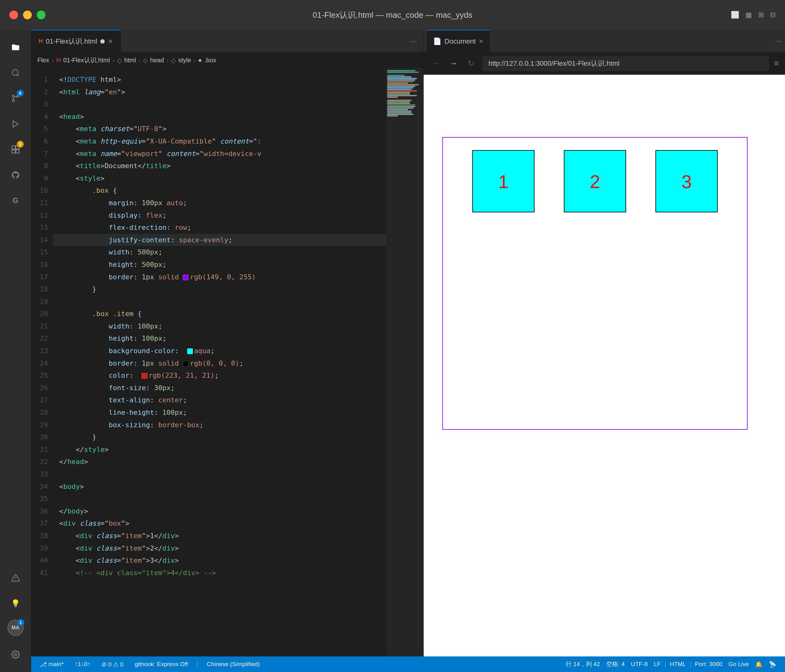  I want to click on status-language-mode: Chinese (Simplified), so click(233, 664).